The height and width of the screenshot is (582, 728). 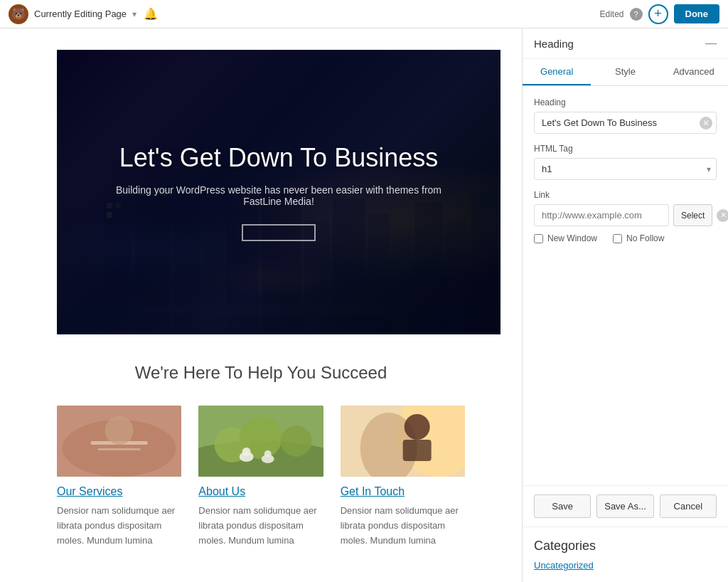 I want to click on panel-tabs: General Style Advanced, so click(x=626, y=73).